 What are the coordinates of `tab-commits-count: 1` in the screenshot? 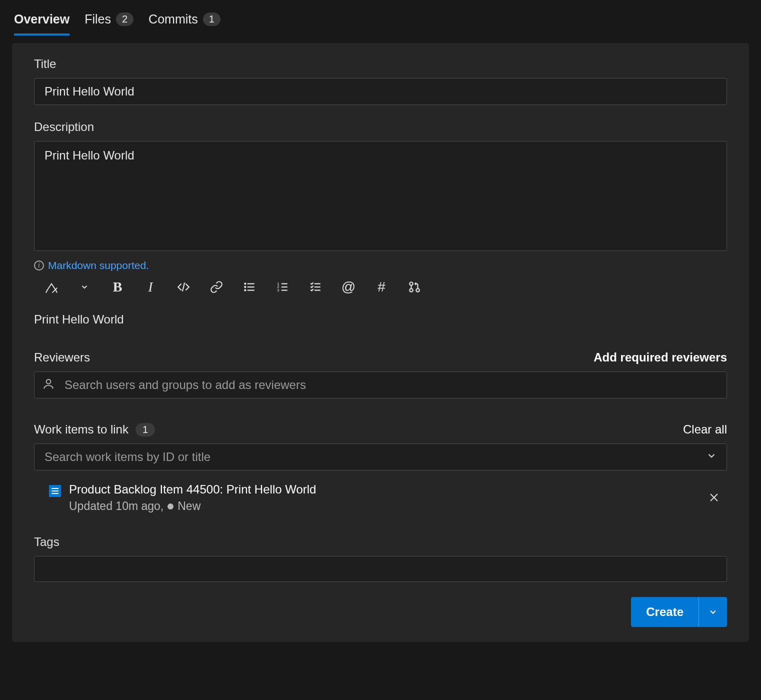 It's located at (212, 19).